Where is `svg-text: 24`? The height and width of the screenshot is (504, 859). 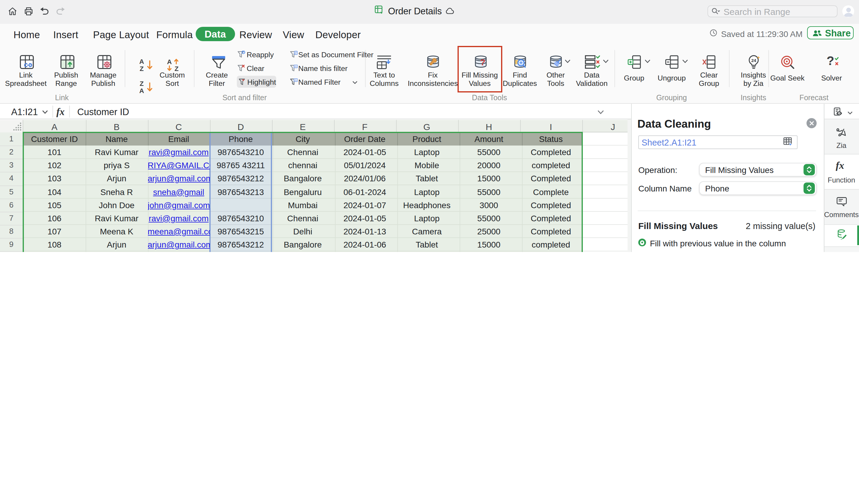
svg-text: 24 is located at coordinates (754, 60).